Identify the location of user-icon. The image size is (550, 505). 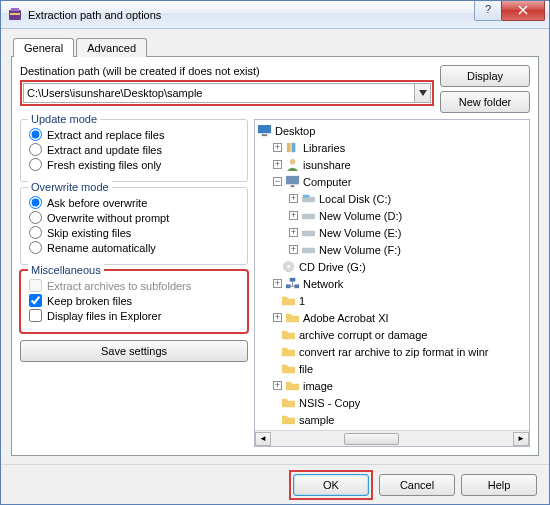
(292, 165).